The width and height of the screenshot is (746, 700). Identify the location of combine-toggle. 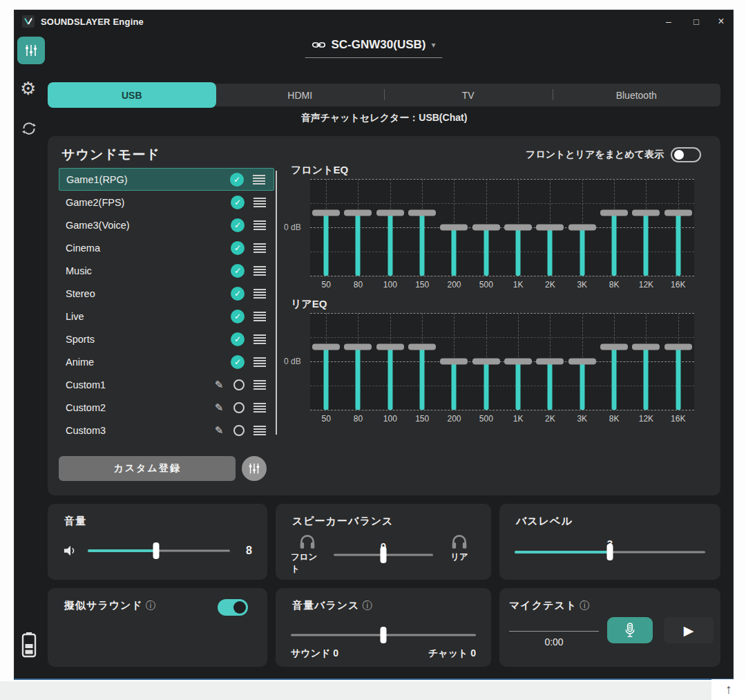
(686, 155).